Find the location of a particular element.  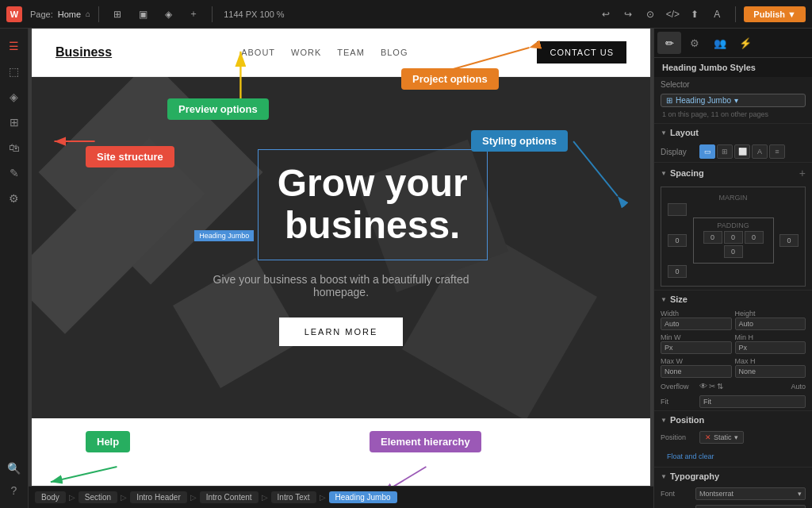

breadcrumb-bar: Body ▷ Section ▷ Intro Header ▷ Intro Co… is located at coordinates (341, 497).